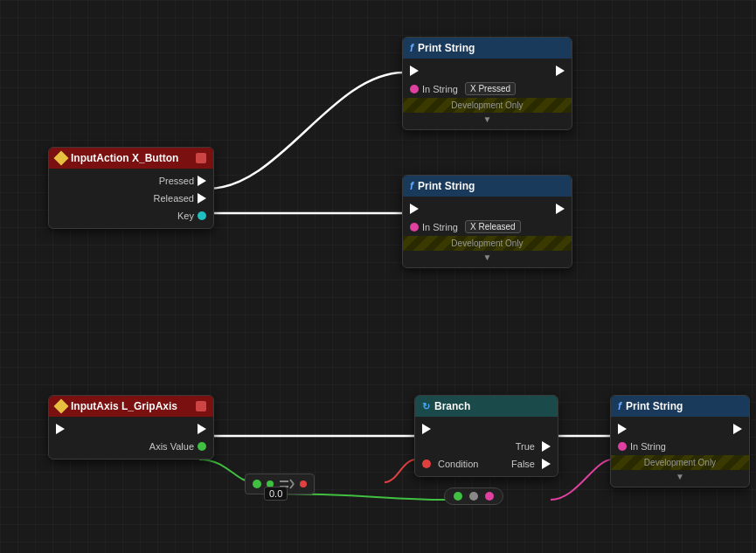 The height and width of the screenshot is (553, 756). What do you see at coordinates (276, 494) in the screenshot?
I see `float-zero-badge: 0.0` at bounding box center [276, 494].